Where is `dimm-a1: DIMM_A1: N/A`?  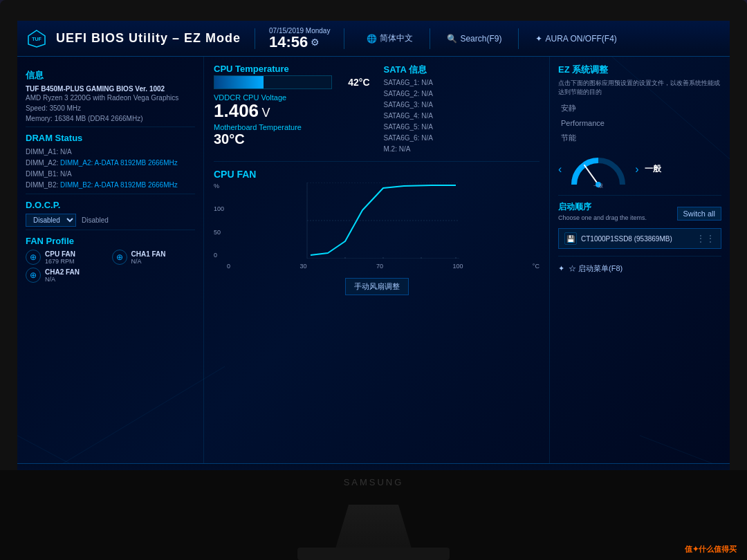
dimm-a1: DIMM_A1: N/A is located at coordinates (111, 152).